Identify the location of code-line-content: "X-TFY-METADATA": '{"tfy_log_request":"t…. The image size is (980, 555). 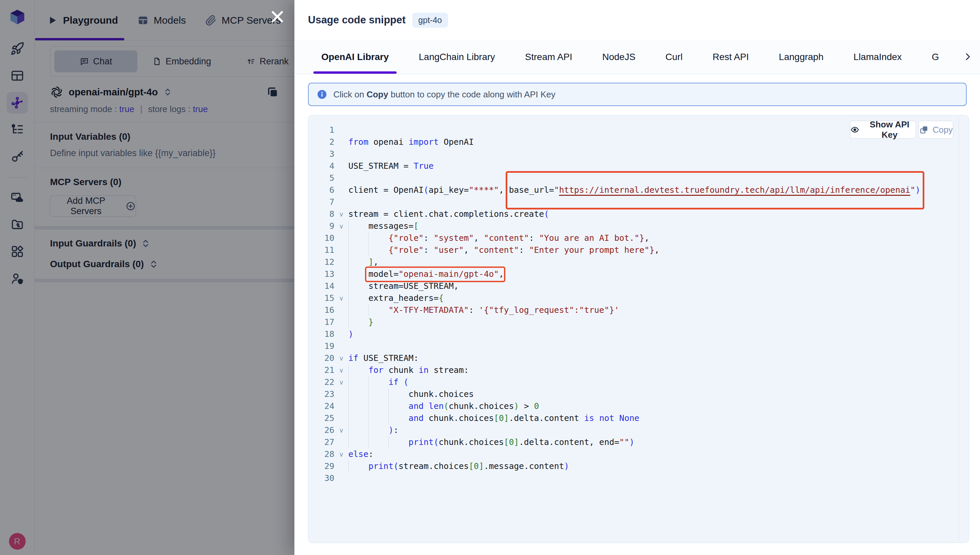
(484, 310).